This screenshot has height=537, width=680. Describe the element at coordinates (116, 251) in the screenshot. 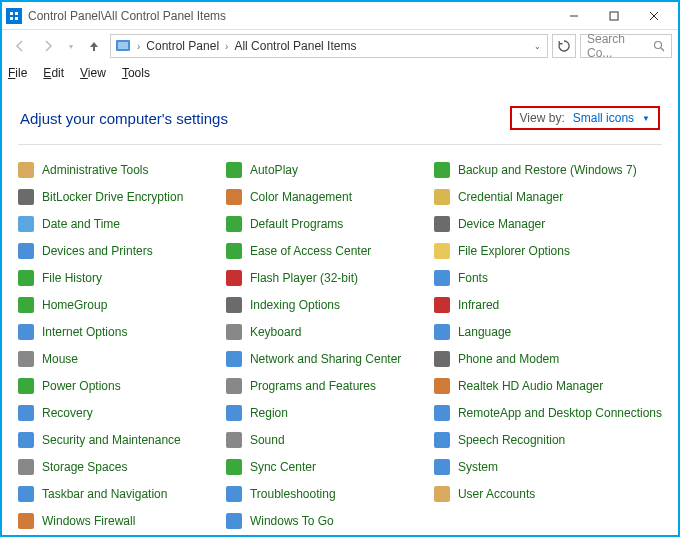

I see `cp-item-devices-and-printers: Devices and Printers` at that location.